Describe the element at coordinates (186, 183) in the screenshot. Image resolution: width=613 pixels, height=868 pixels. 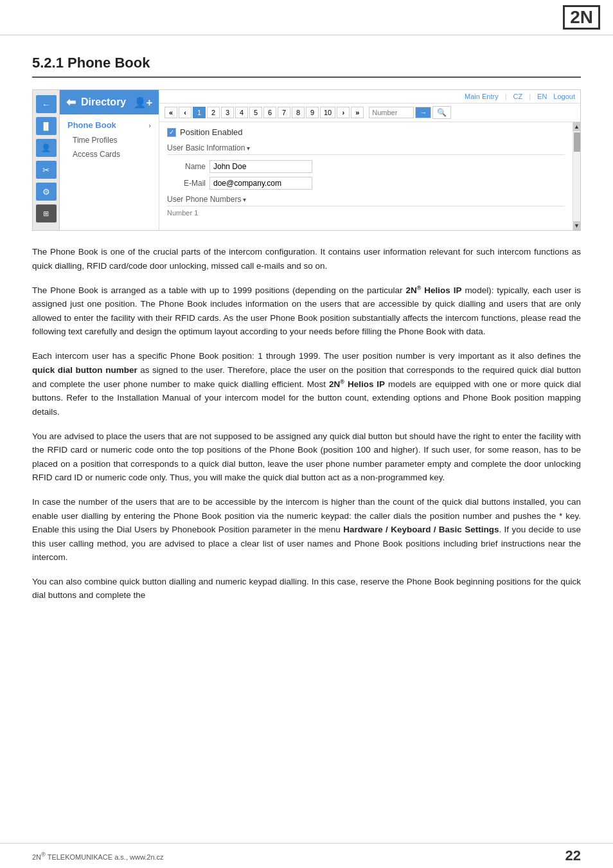
I see `email-label: E-Mail` at that location.